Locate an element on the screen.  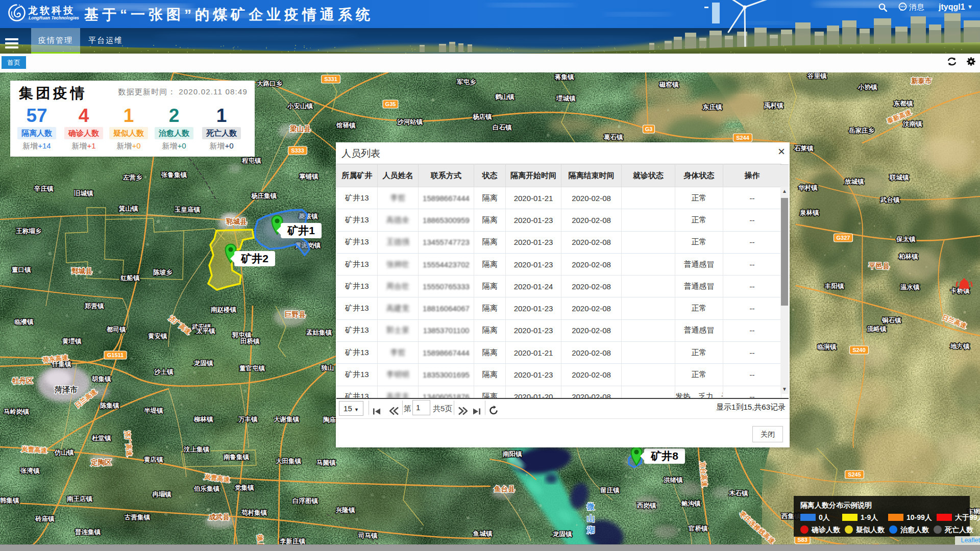
svg-text: G1511 is located at coordinates (115, 355).